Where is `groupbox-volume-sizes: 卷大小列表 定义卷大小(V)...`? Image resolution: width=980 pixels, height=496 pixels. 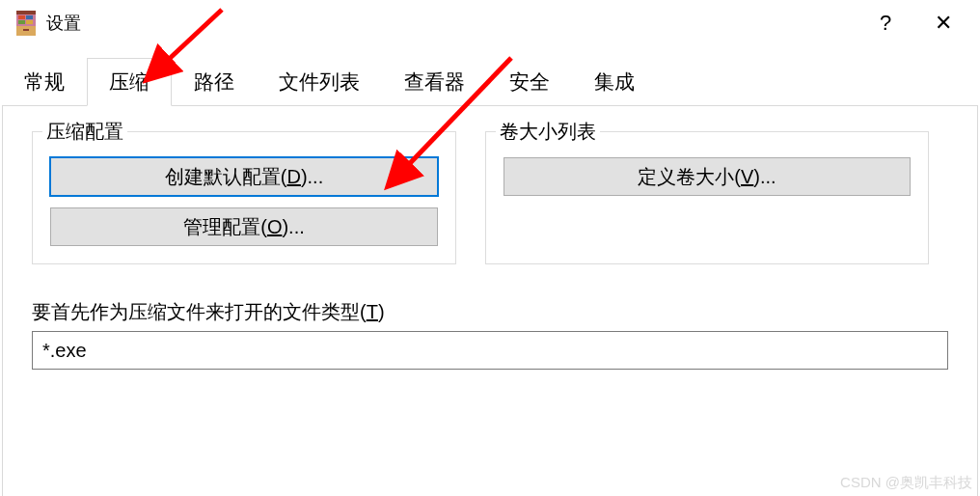
groupbox-volume-sizes: 卷大小列表 定义卷大小(V)... is located at coordinates (707, 198).